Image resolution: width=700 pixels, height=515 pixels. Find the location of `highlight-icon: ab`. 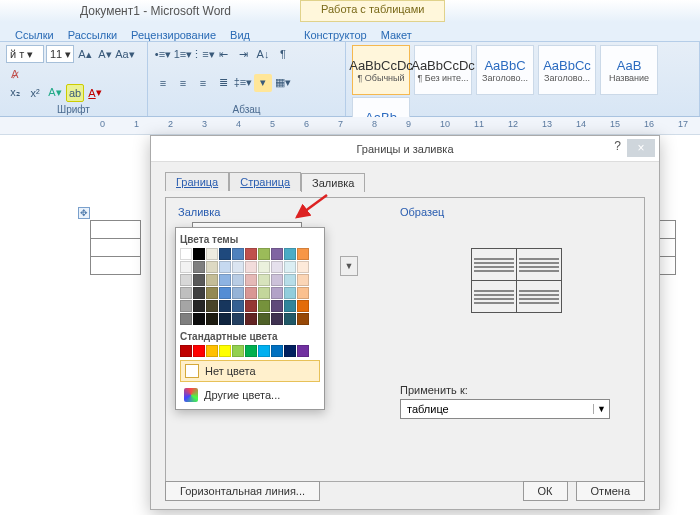

highlight-icon: ab is located at coordinates (75, 93).